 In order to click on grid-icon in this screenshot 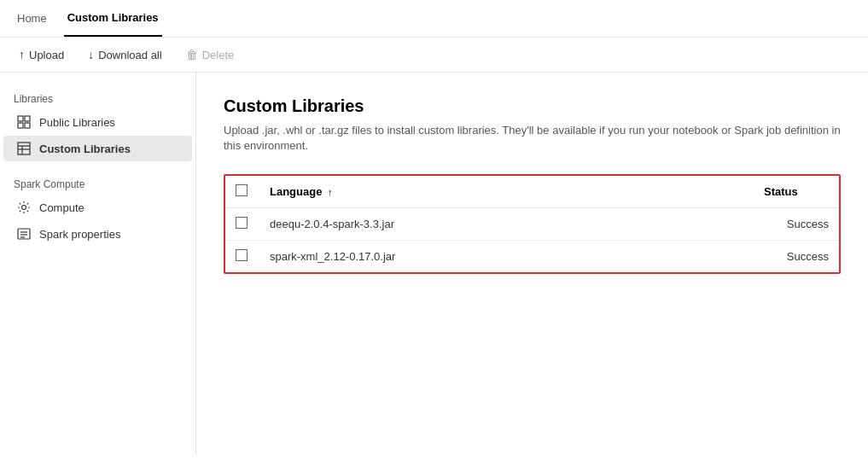, I will do `click(24, 122)`.